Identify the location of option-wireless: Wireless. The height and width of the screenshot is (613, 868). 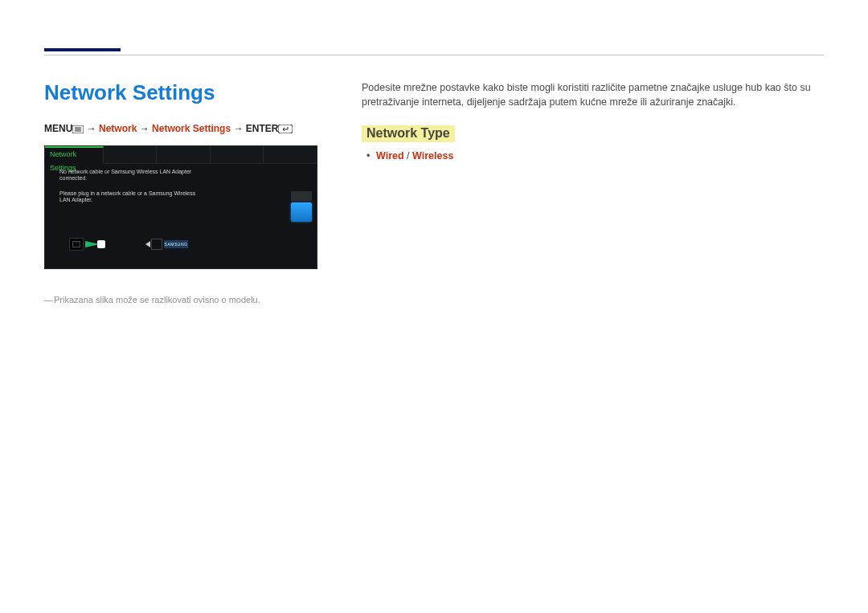
(432, 156).